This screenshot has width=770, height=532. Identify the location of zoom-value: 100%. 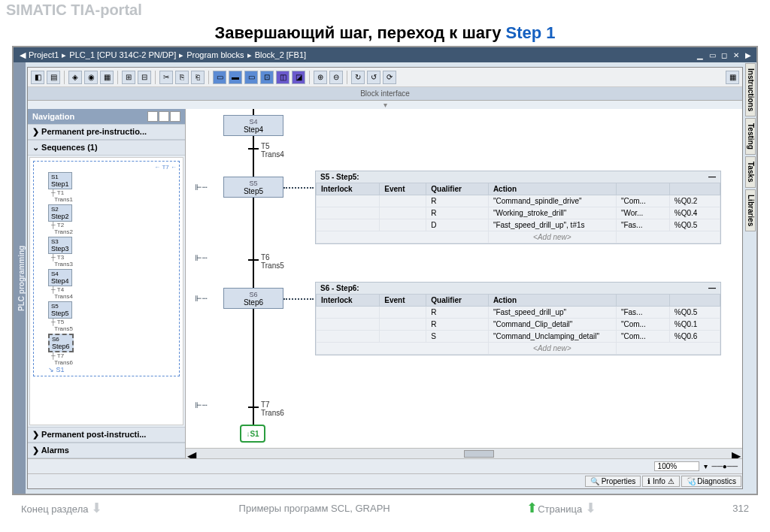
(677, 466).